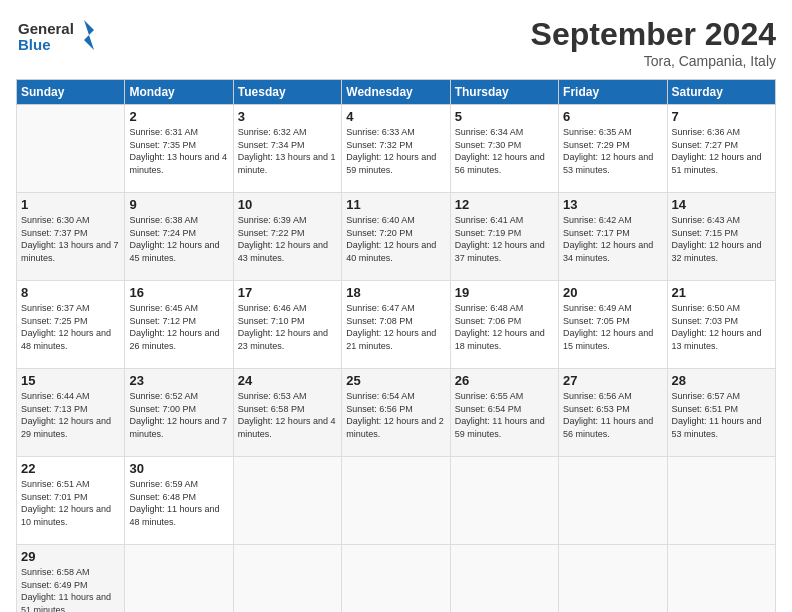 Image resolution: width=792 pixels, height=612 pixels. Describe the element at coordinates (396, 42) in the screenshot. I see `header: GeneralBlue September 2024 Tora, Campani…` at that location.